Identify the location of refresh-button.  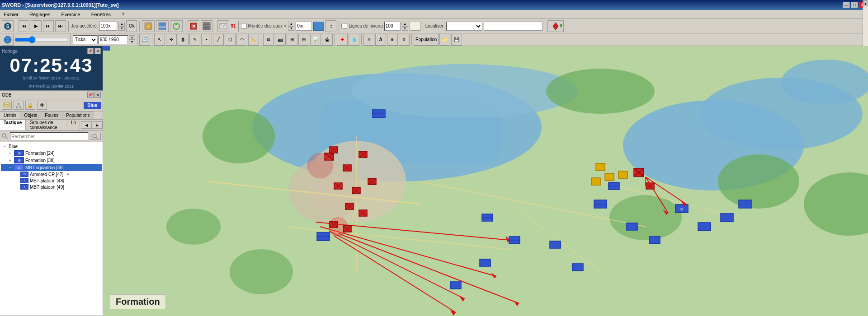
(176, 26).